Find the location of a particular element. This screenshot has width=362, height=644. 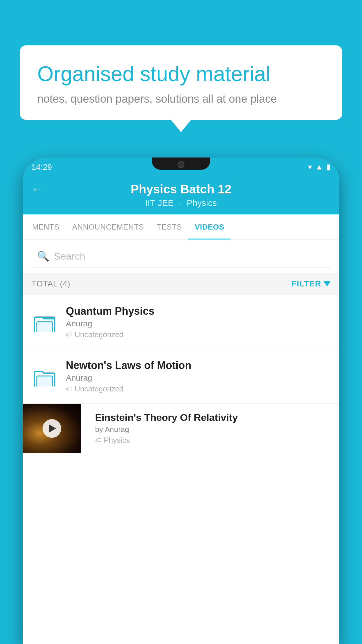

search-bar: 🔍 Search is located at coordinates (181, 256).